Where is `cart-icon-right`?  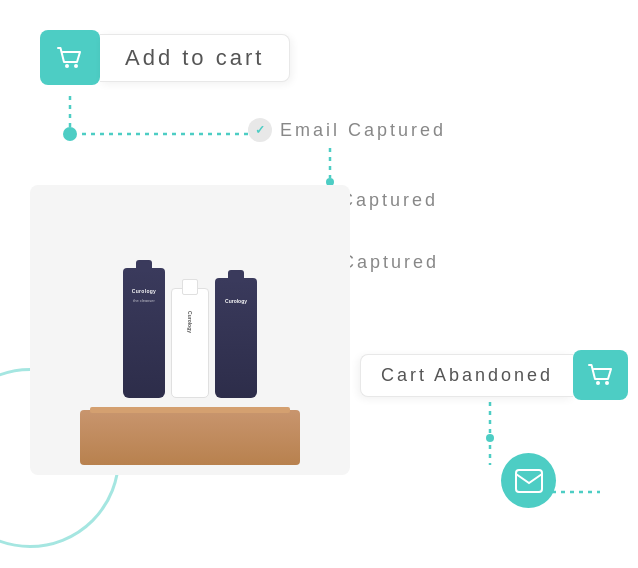 cart-icon-right is located at coordinates (601, 375).